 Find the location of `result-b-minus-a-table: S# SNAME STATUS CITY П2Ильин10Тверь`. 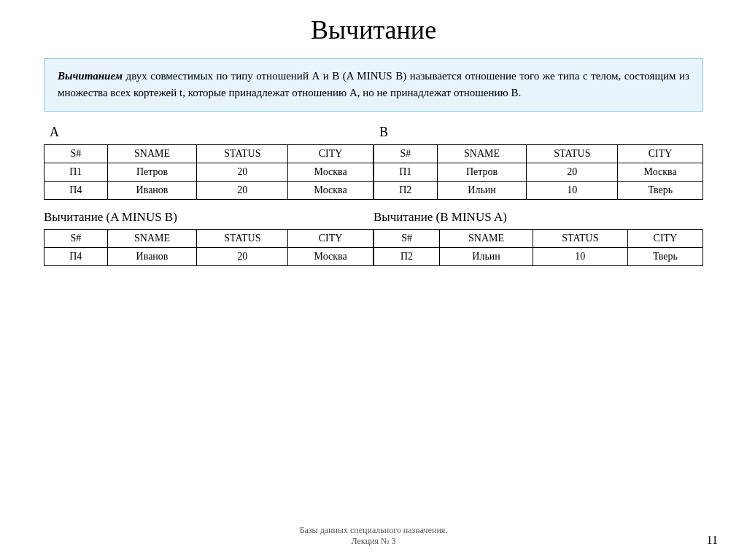

result-b-minus-a-table: S# SNAME STATUS CITY П2Ильин10Тверь is located at coordinates (538, 248).